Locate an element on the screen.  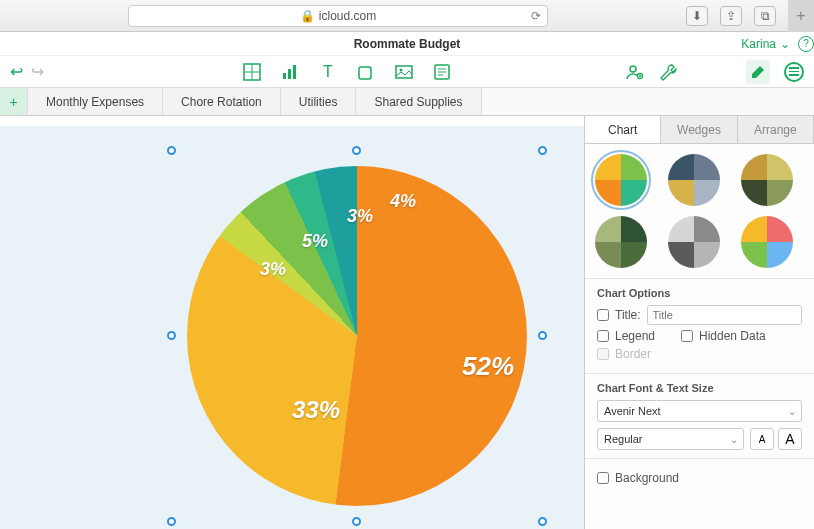
pie-slice-label: 4% is located at coordinates (403, 202).